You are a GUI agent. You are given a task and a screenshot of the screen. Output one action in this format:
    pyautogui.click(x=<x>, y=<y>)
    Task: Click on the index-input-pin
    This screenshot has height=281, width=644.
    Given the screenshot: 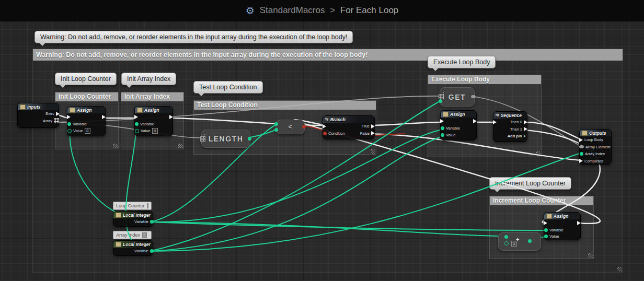 What is the action you would take?
    pyautogui.click(x=440, y=101)
    